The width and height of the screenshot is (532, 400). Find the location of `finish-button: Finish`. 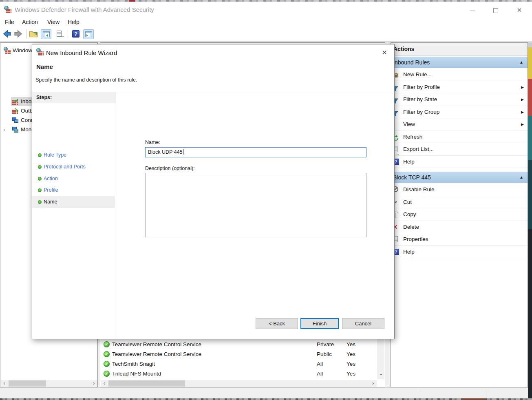

finish-button: Finish is located at coordinates (320, 324).